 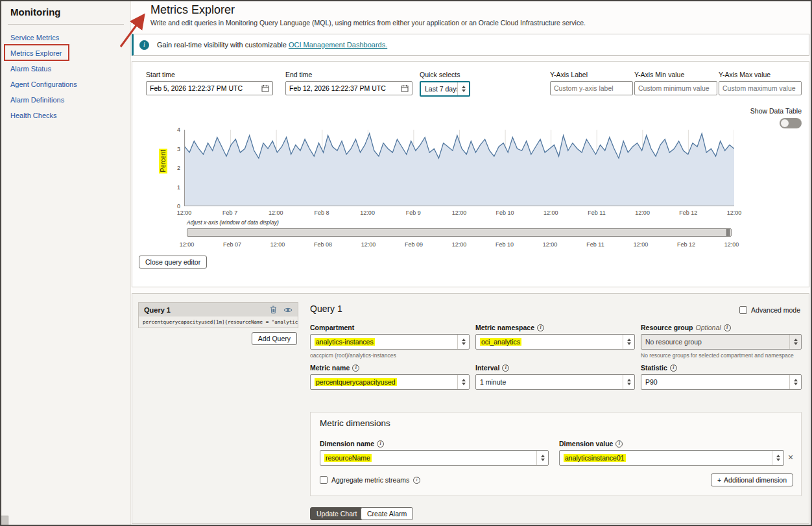 I want to click on scrollbar-corner, so click(x=5, y=520).